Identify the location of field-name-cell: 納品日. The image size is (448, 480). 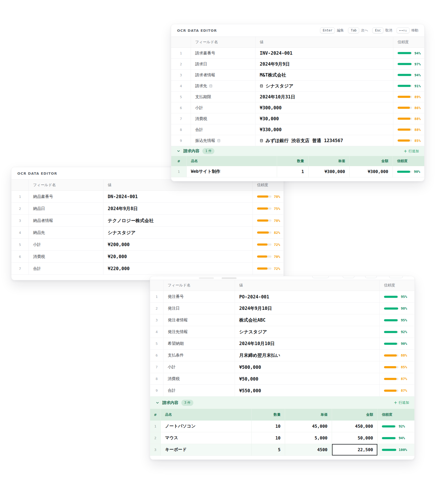
(66, 209).